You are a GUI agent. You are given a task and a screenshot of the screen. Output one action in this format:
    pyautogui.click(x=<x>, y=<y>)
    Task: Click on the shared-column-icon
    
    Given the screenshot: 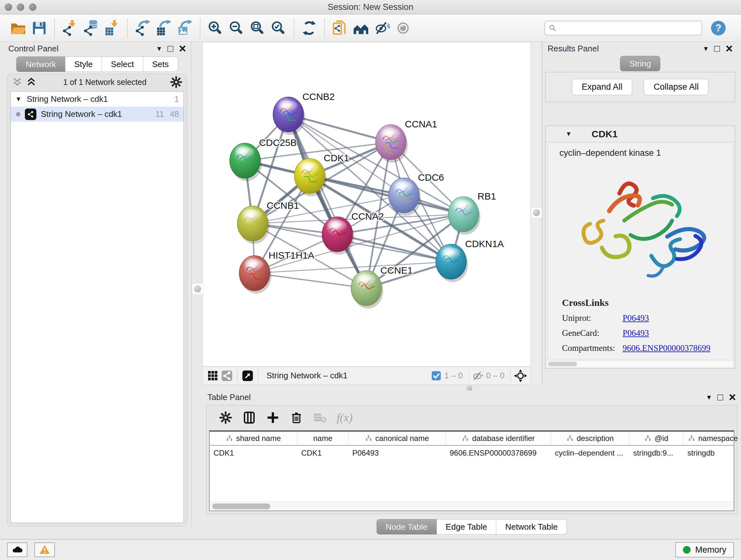 What is the action you would take?
    pyautogui.click(x=465, y=438)
    